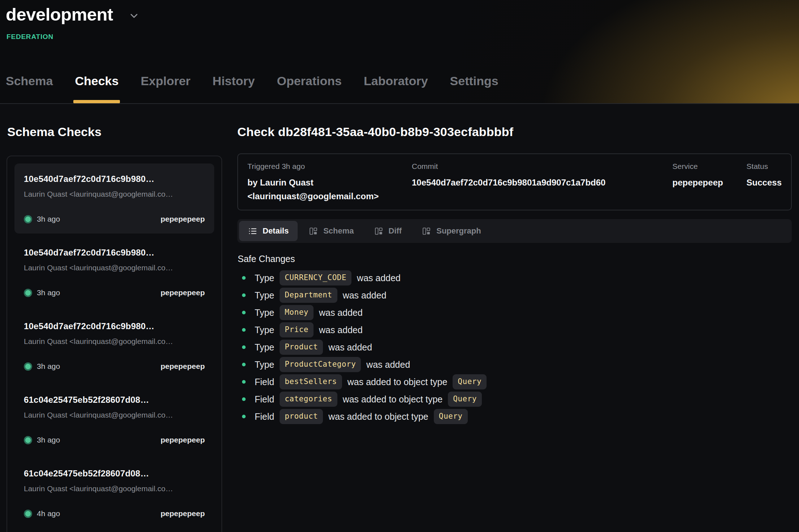 The height and width of the screenshot is (532, 799). Describe the element at coordinates (114, 514) in the screenshot. I see `check-footer: 4h agopepepepeep` at that location.